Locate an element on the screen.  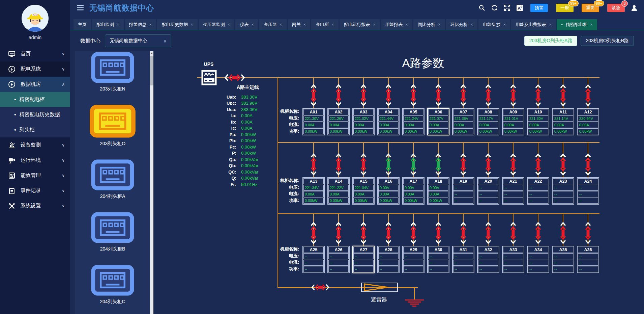
route-a-button: 203机房O列头柜A路 is located at coordinates (551, 41).